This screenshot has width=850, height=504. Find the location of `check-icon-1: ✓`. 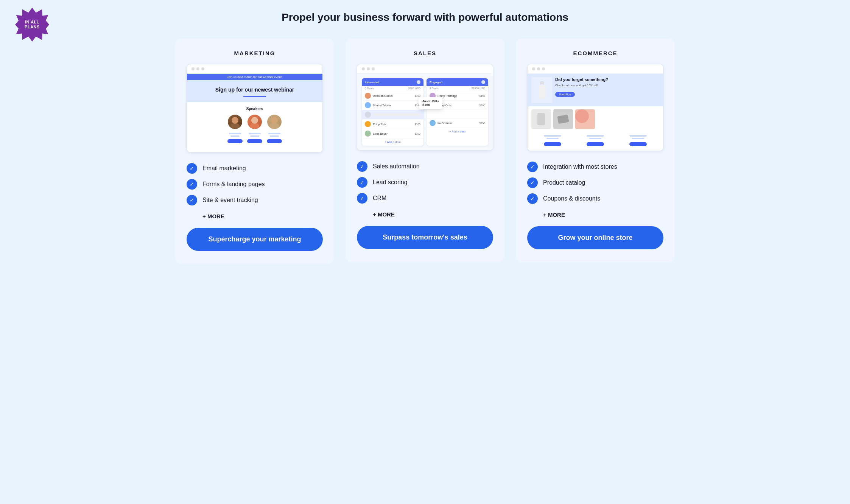

check-icon-1: ✓ is located at coordinates (192, 168).